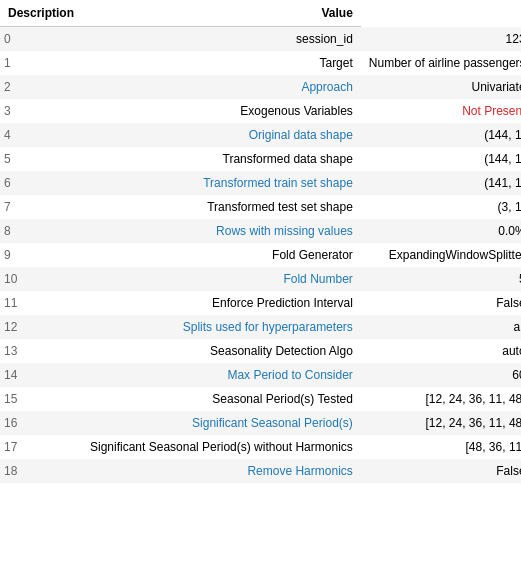 This screenshot has height=569, width=521. I want to click on row-value: Univariate, so click(441, 87).